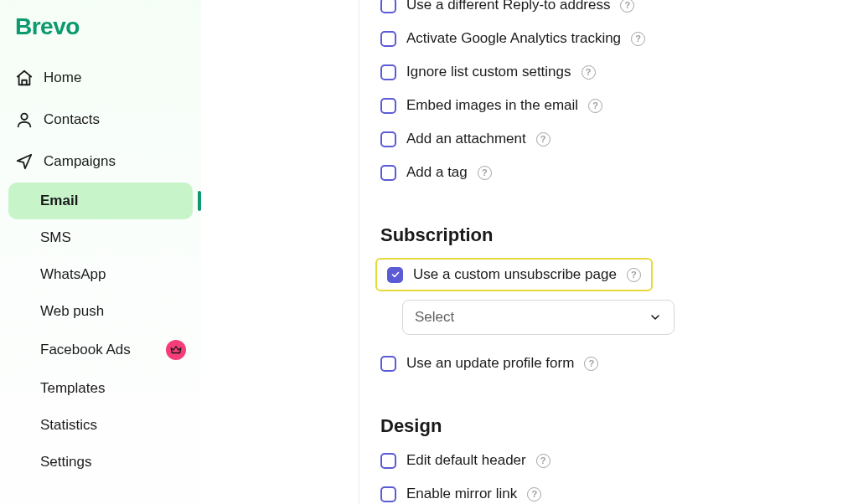 This screenshot has height=504, width=858. What do you see at coordinates (462, 494) in the screenshot?
I see `option-label: Enable mirror link` at bounding box center [462, 494].